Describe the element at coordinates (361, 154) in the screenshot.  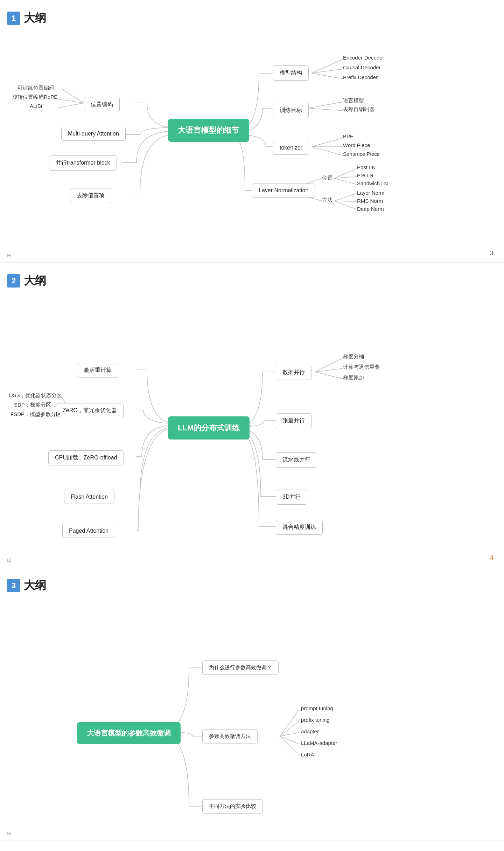
I see `node-sentence-piece: Sentence Piece` at that location.